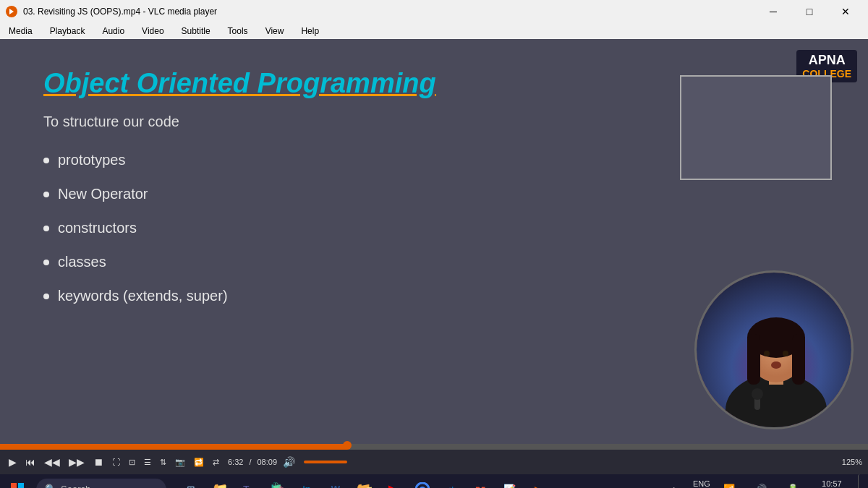 The width and height of the screenshot is (868, 488). I want to click on stop-button: ⏹, so click(98, 462).